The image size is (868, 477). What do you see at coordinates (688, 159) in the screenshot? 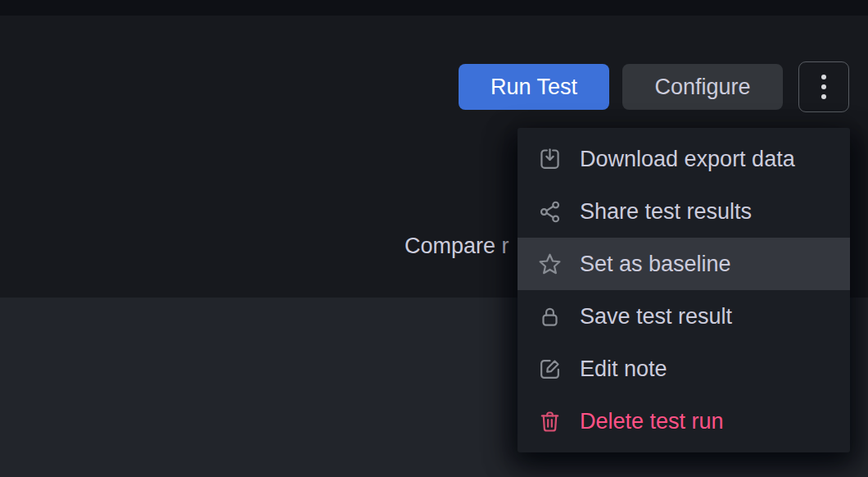
I see `menu-item-label: Download export data` at bounding box center [688, 159].